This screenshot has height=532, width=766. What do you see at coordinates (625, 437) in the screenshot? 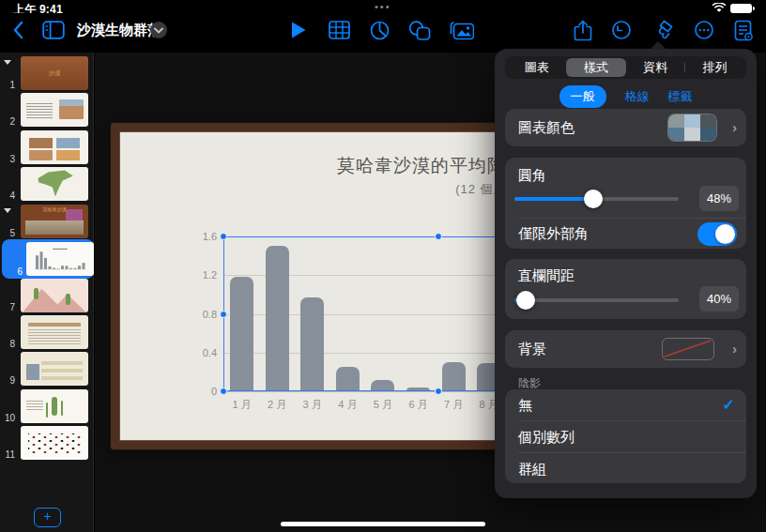
I see `shadow-option-individual: 個別數列` at bounding box center [625, 437].